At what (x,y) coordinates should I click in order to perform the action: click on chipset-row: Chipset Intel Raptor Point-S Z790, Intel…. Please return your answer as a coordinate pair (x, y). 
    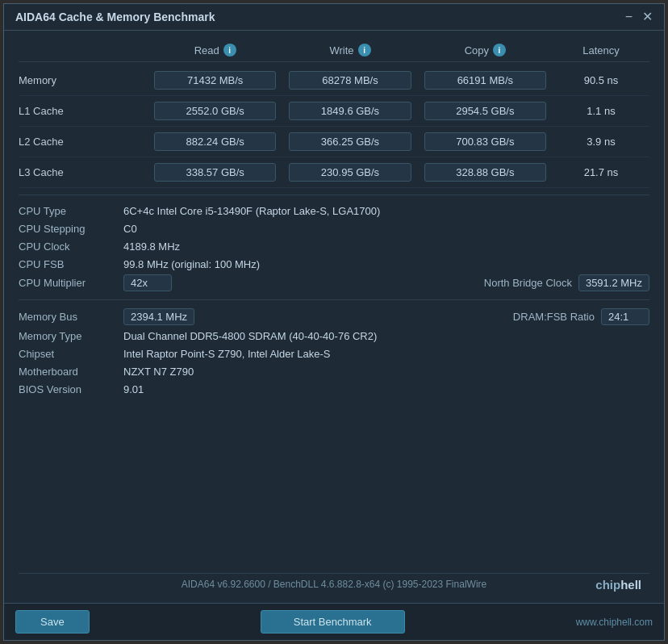
    Looking at the image, I should click on (334, 353).